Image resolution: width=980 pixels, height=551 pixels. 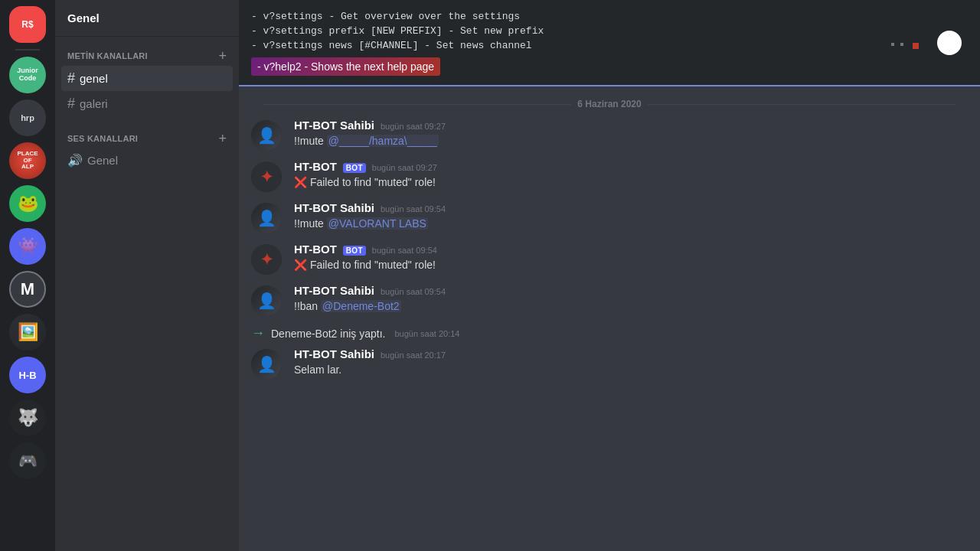 What do you see at coordinates (71, 78) in the screenshot?
I see `text-channel-icon: #` at bounding box center [71, 78].